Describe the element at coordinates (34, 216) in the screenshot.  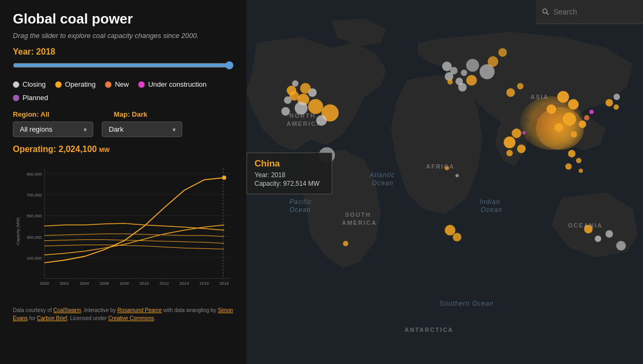
I see `svg-text: 500,000` at that location.